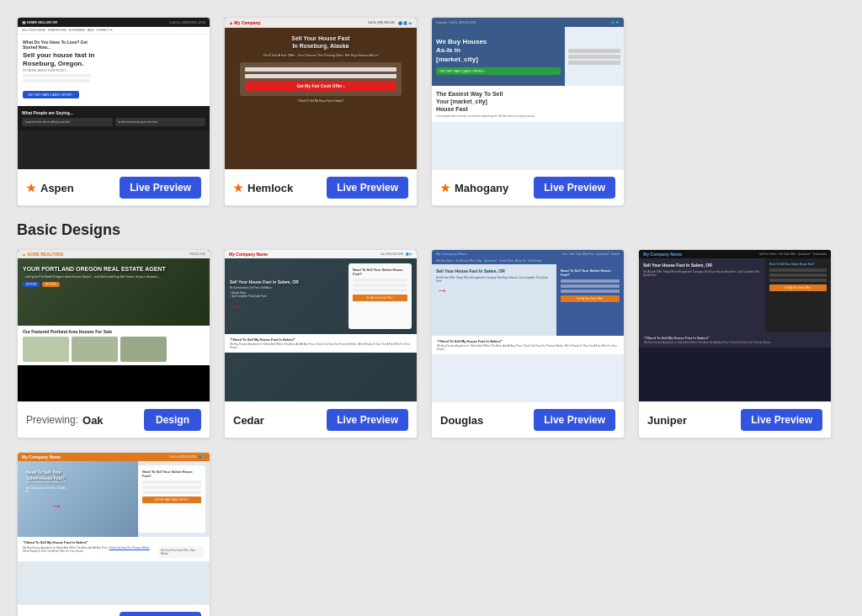 Image resolution: width=862 pixels, height=616 pixels. I want to click on template-card-juniper: My Company Name Sell Your Home · Get Cas…, so click(735, 343).